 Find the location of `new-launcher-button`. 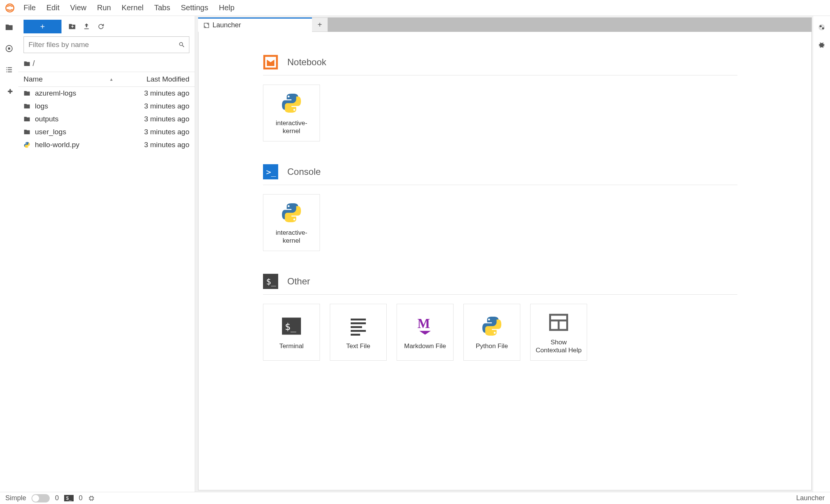

new-launcher-button is located at coordinates (43, 27).